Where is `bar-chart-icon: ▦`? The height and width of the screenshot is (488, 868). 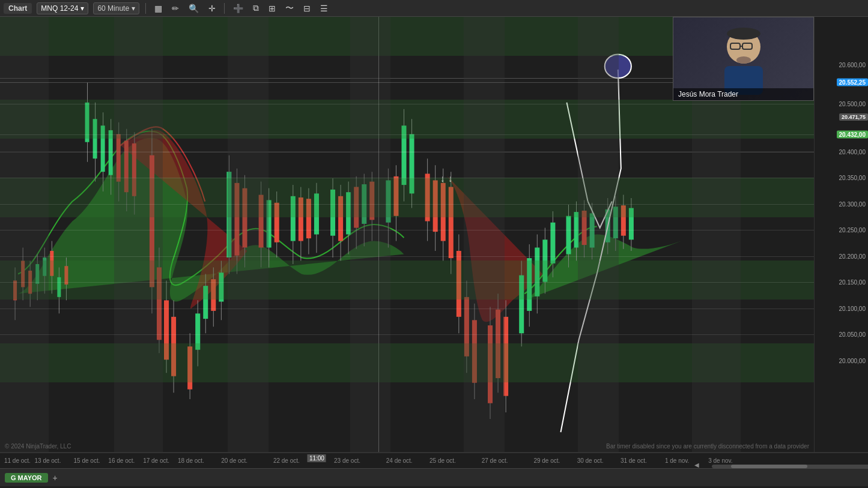
bar-chart-icon: ▦ is located at coordinates (159, 8).